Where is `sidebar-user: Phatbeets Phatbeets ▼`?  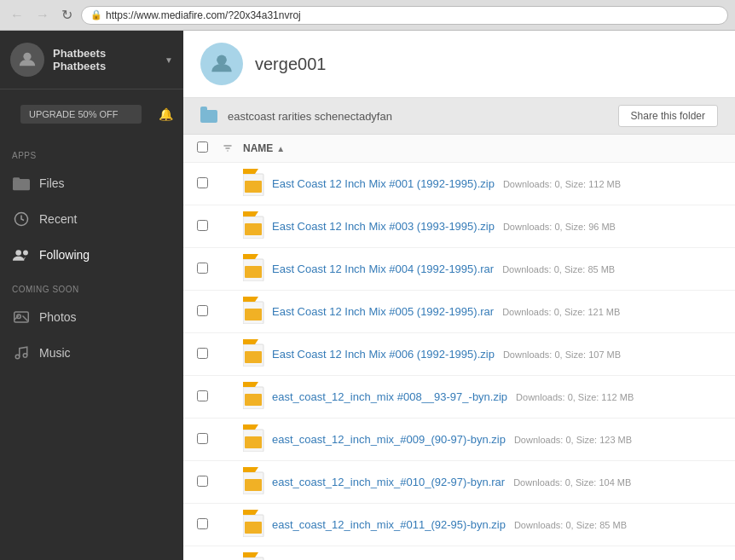
sidebar-user: Phatbeets Phatbeets ▼ is located at coordinates (92, 60).